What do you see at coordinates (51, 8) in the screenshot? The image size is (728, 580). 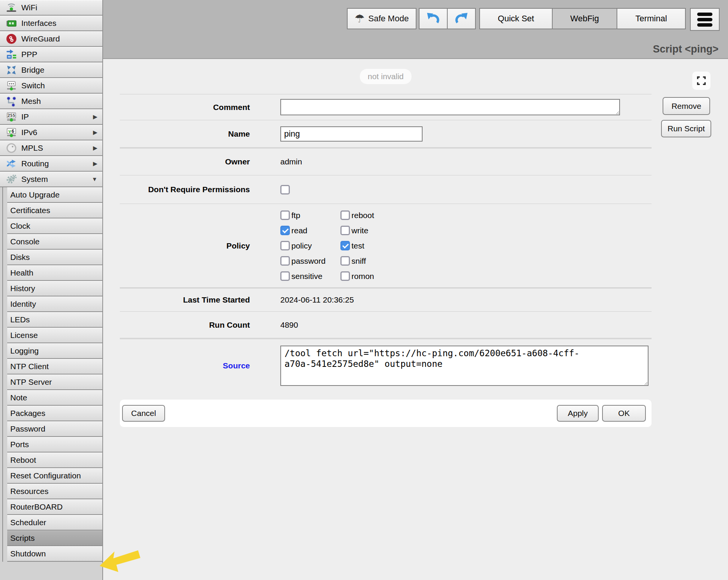 I see `sidebar-item-wifi: WiFi` at bounding box center [51, 8].